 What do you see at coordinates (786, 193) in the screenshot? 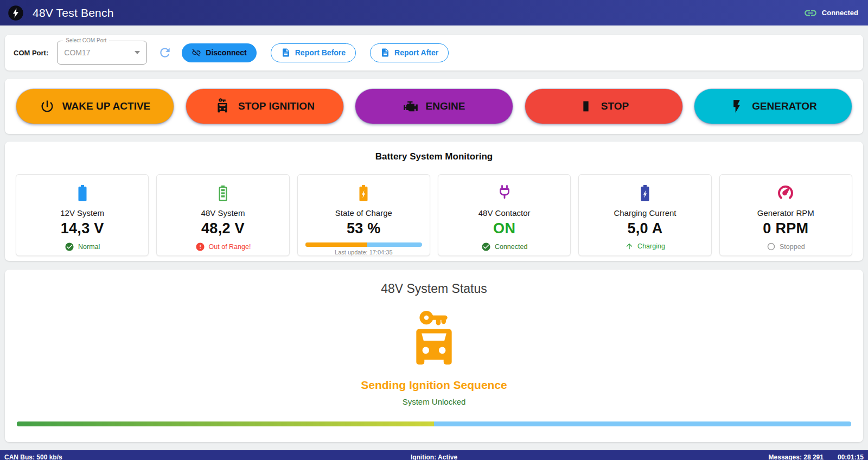
I see `gauge-icon` at bounding box center [786, 193].